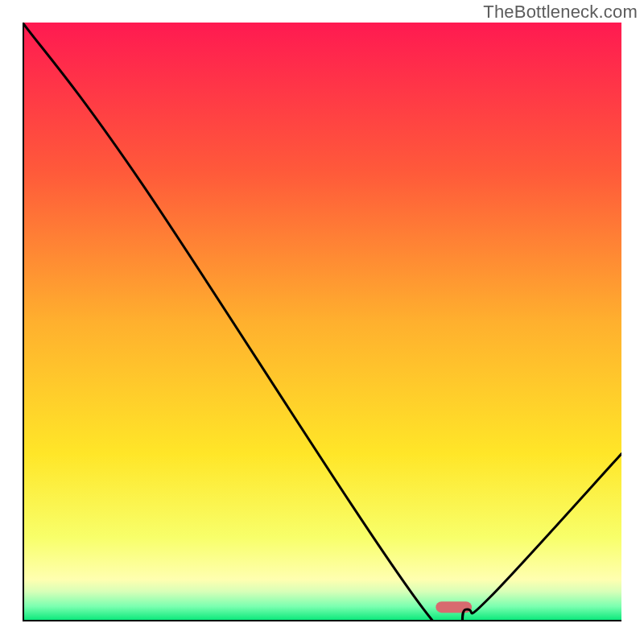 The image size is (644, 644). I want to click on watermark-text: TheBottleneck.com, so click(560, 12).